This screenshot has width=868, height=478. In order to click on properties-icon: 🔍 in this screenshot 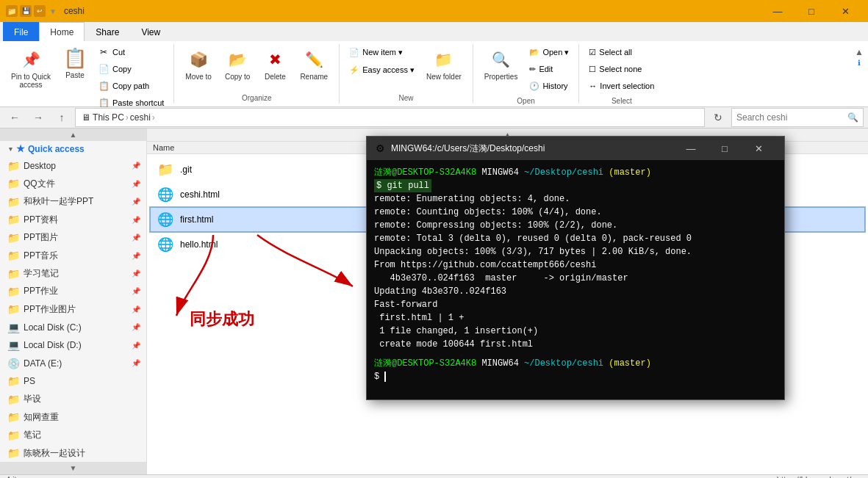, I will do `click(501, 59)`.